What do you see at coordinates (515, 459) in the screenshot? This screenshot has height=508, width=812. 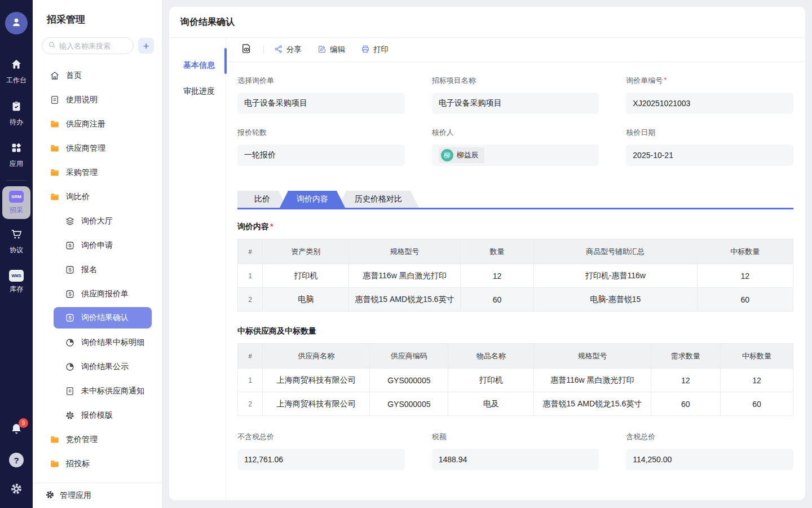 I see `tax-amount-input: 1488.94` at bounding box center [515, 459].